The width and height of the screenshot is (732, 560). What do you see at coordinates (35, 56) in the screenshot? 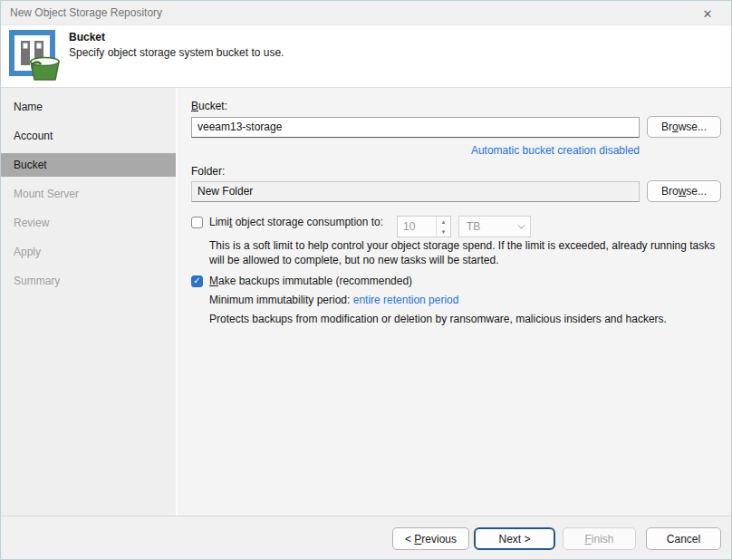
I see `object-storage-bucket-icon` at bounding box center [35, 56].